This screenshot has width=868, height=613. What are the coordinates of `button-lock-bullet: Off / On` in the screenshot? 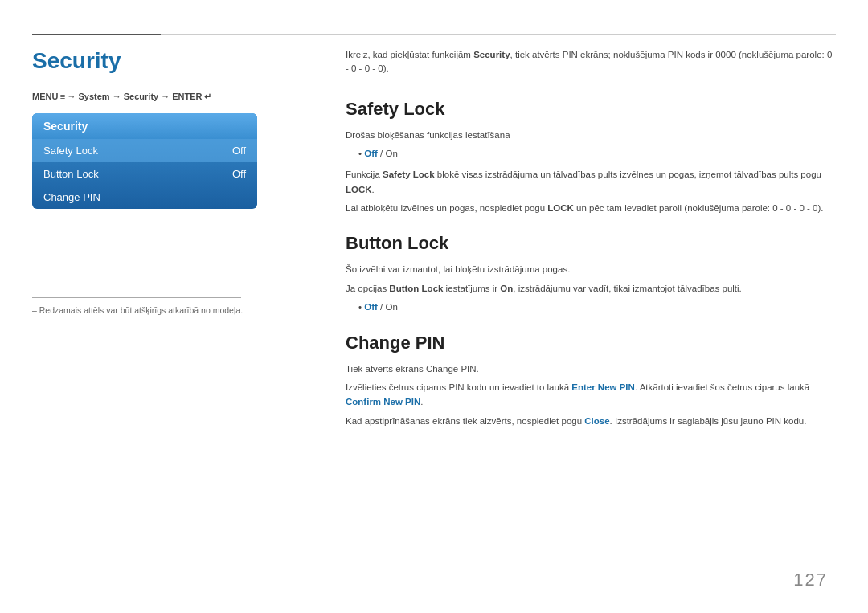 It's located at (597, 307).